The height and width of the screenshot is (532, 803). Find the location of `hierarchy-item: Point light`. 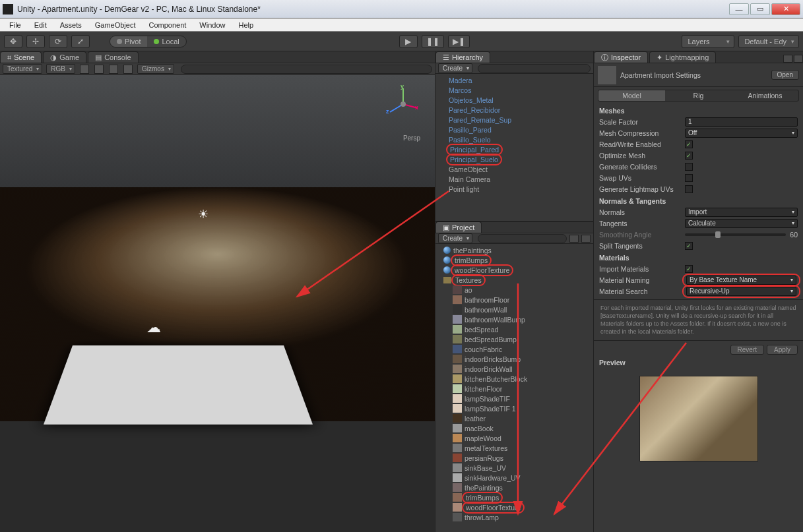

hierarchy-item: Point light is located at coordinates (515, 189).